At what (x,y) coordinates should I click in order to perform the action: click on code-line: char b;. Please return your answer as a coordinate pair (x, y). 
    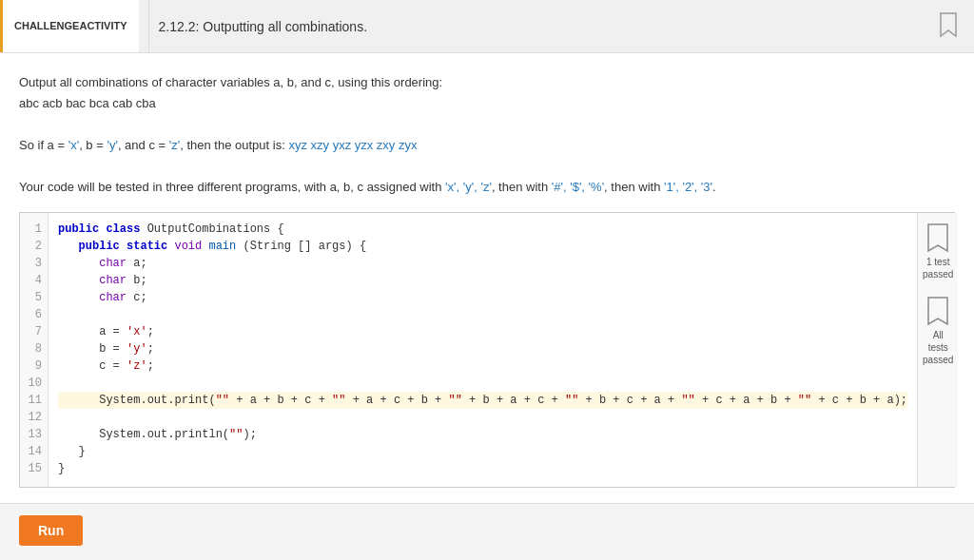
    Looking at the image, I should click on (483, 280).